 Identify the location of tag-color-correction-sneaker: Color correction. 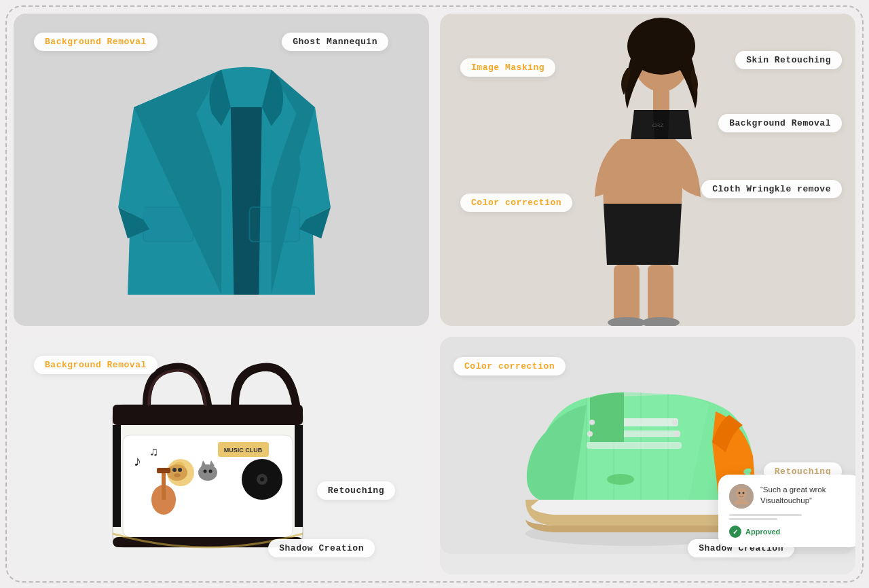
(509, 367).